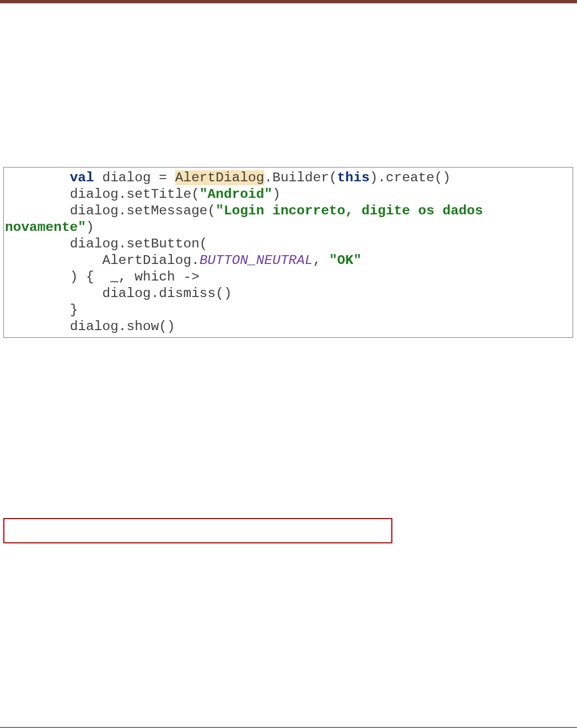 The height and width of the screenshot is (728, 577). Describe the element at coordinates (150, 260) in the screenshot. I see `code-text: AlertDialog.` at that location.